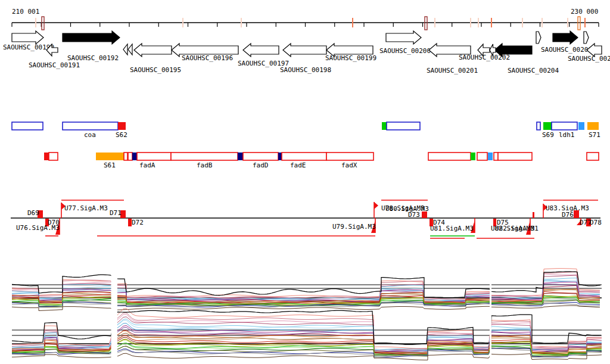  Describe the element at coordinates (376, 206) in the screenshot. I see `site-flag-pennant` at that location.